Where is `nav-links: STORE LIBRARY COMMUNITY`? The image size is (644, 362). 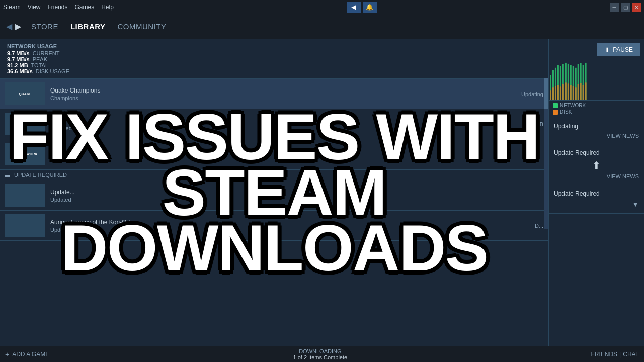
nav-links: STORE LIBRARY COMMUNITY is located at coordinates (99, 26).